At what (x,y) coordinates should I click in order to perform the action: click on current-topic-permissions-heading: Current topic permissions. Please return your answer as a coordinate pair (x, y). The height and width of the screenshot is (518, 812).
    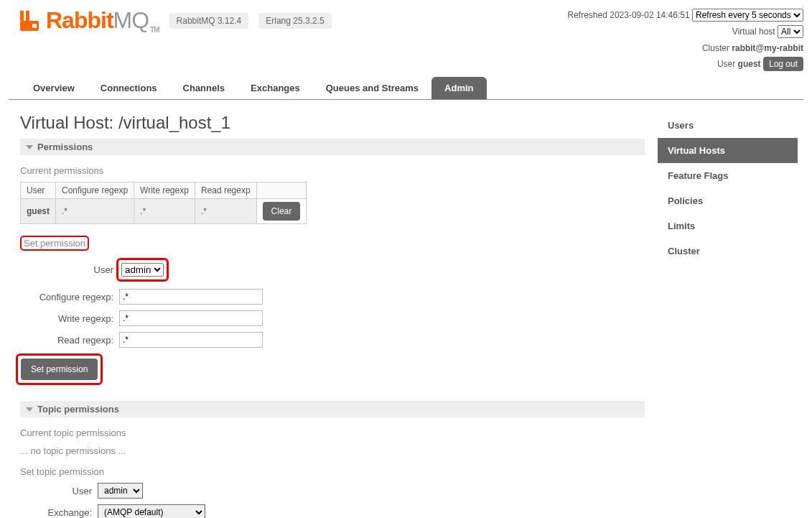
    Looking at the image, I should click on (332, 433).